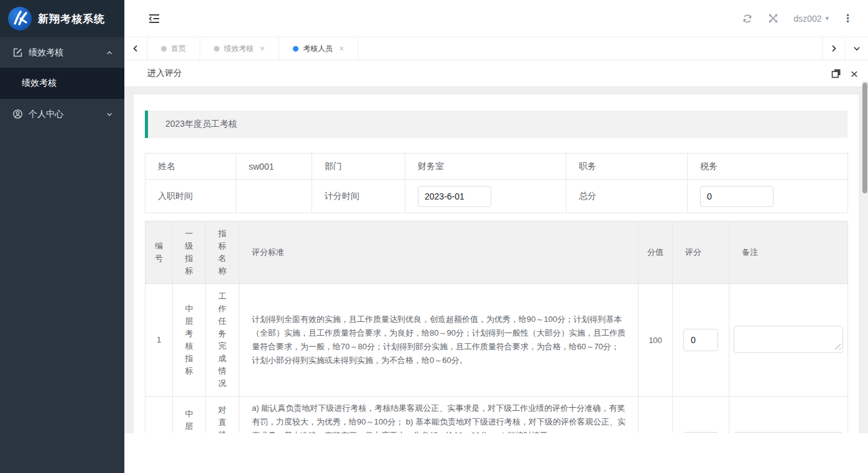 The image size is (868, 473). Describe the element at coordinates (486, 196) in the screenshot. I see `score-time-cell` at that location.